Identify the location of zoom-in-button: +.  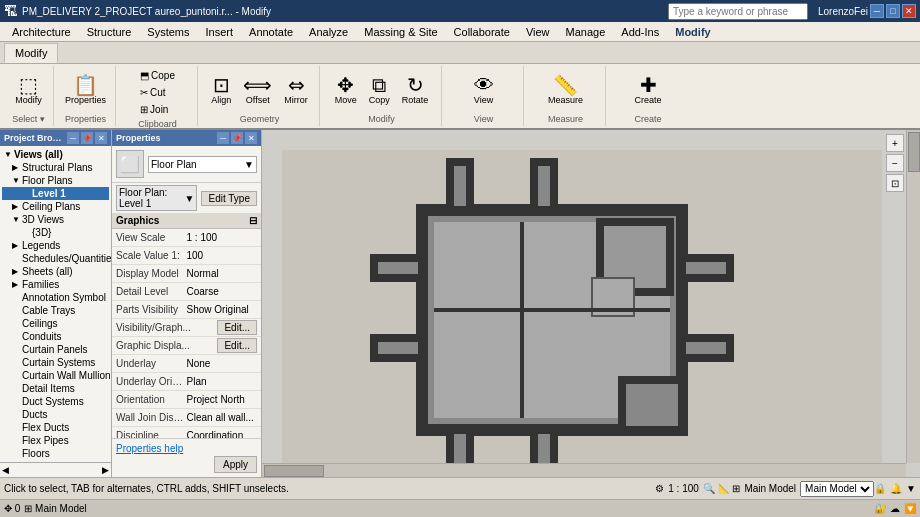
(895, 143).